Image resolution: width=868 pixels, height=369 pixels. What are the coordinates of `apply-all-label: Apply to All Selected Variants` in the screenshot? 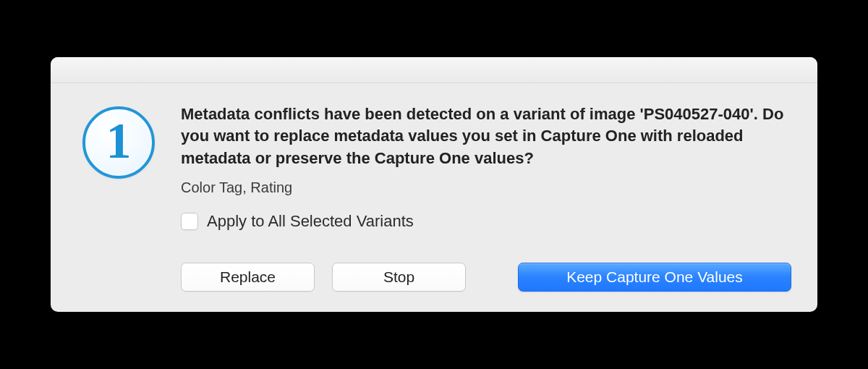 It's located at (310, 221).